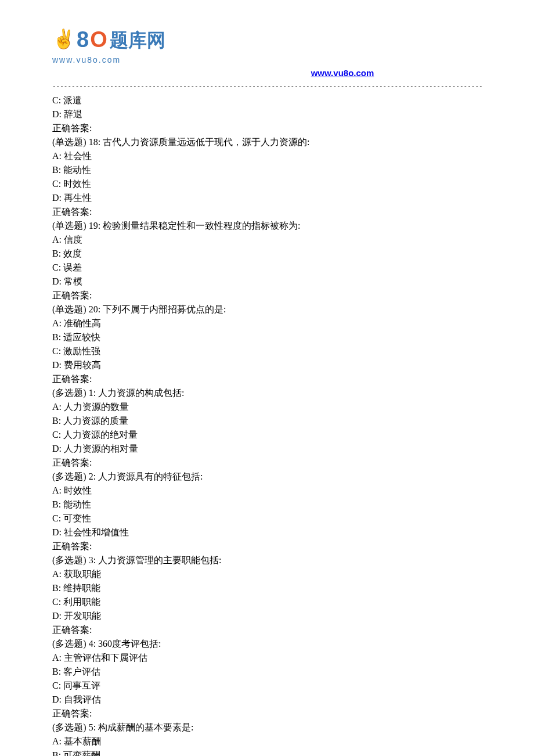 The width and height of the screenshot is (534, 756). What do you see at coordinates (267, 602) in the screenshot?
I see `content-line: C: 利用职能` at bounding box center [267, 602].